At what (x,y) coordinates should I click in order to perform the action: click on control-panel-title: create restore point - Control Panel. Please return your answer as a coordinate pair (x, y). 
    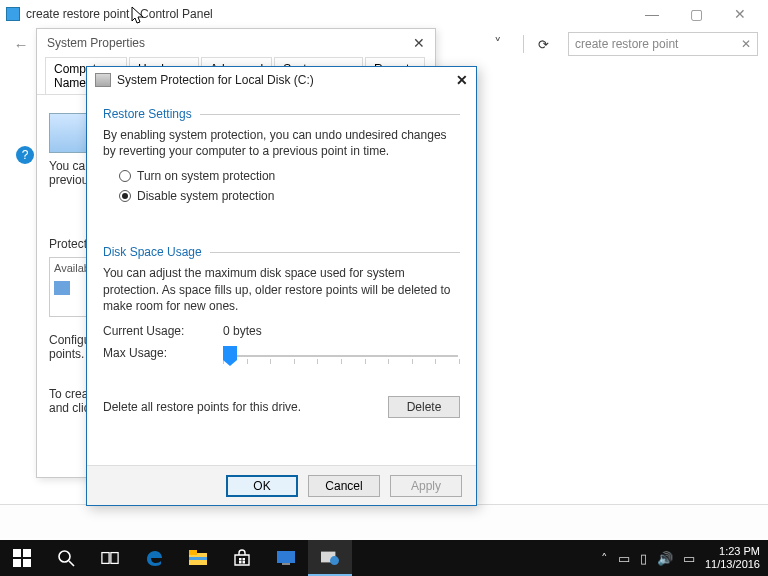
    Looking at the image, I should click on (120, 14).